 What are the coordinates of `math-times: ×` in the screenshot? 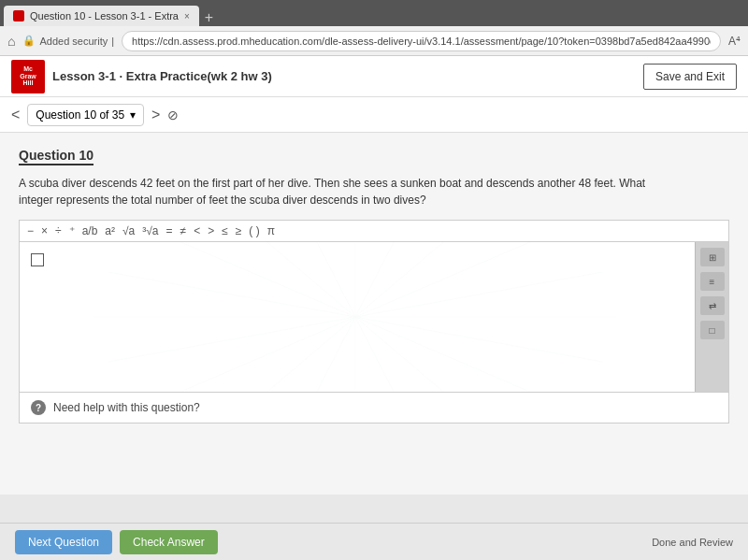 It's located at (45, 231).